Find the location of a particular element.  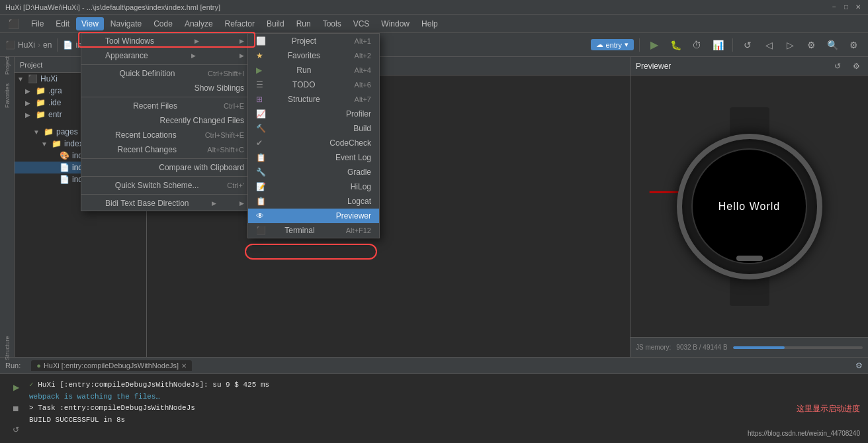

submenu-previewer: 👁 Previewer is located at coordinates (314, 216).